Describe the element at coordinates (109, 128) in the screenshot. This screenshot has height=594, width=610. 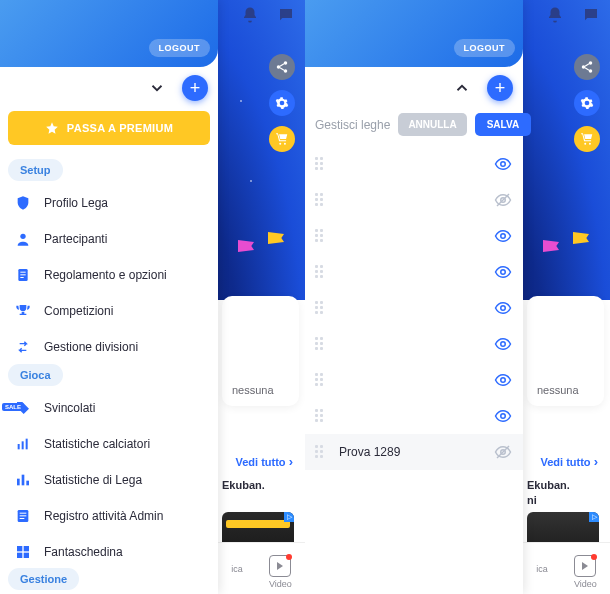
I see `premium-button: PASSA A PREMIUM` at that location.